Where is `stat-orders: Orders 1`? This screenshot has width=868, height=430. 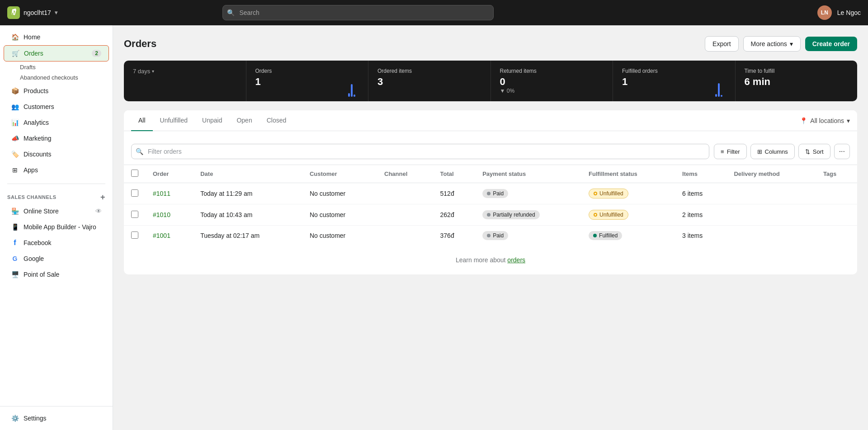 stat-orders: Orders 1 is located at coordinates (307, 81).